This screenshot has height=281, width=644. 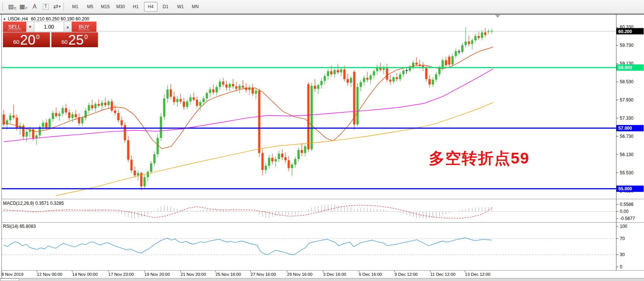 What do you see at coordinates (166, 7) in the screenshot?
I see `tf-button-D1: D1` at bounding box center [166, 7].